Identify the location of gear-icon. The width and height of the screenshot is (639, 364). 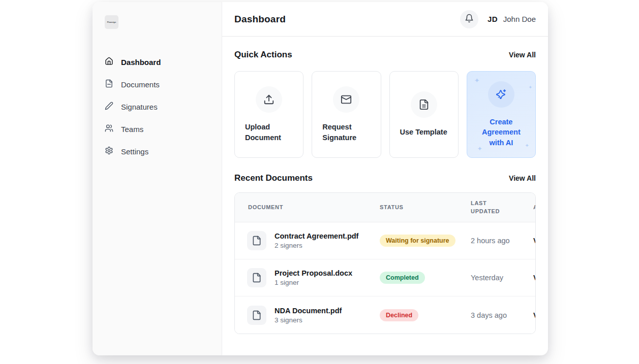
(109, 151).